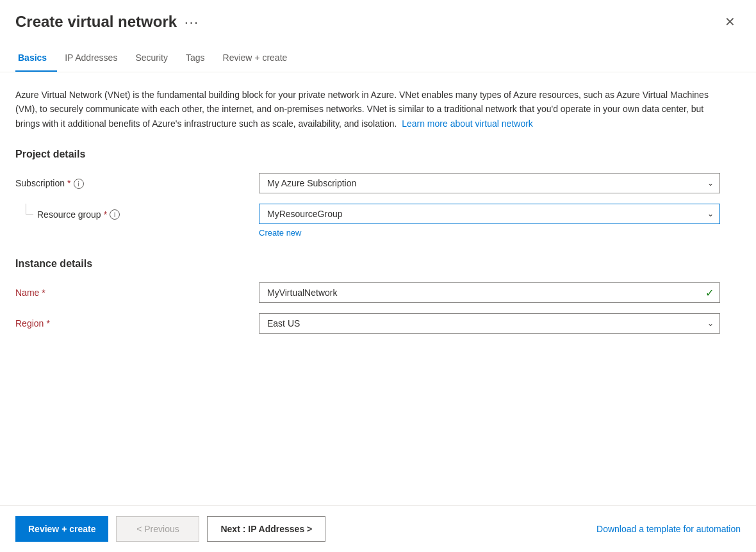  What do you see at coordinates (378, 55) in the screenshot?
I see `tab-bar: Basics IP Addresses Security Tags Review…` at bounding box center [378, 55].